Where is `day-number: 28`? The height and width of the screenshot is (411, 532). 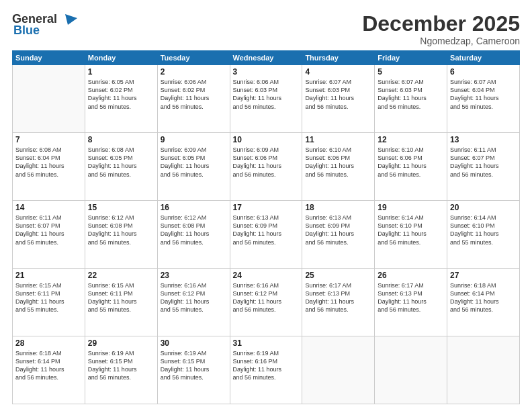
day-number: 28 is located at coordinates (48, 343).